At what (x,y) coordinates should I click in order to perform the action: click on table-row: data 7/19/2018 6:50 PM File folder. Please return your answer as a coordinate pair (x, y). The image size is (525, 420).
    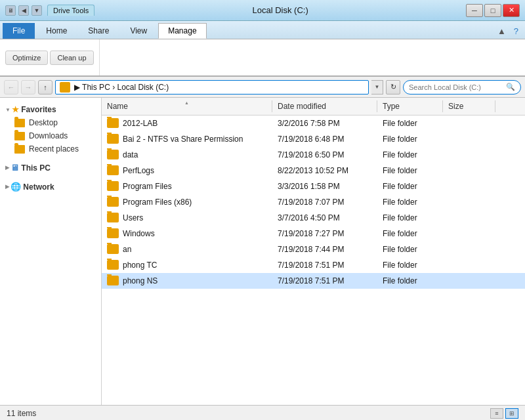
    Looking at the image, I should click on (314, 155).